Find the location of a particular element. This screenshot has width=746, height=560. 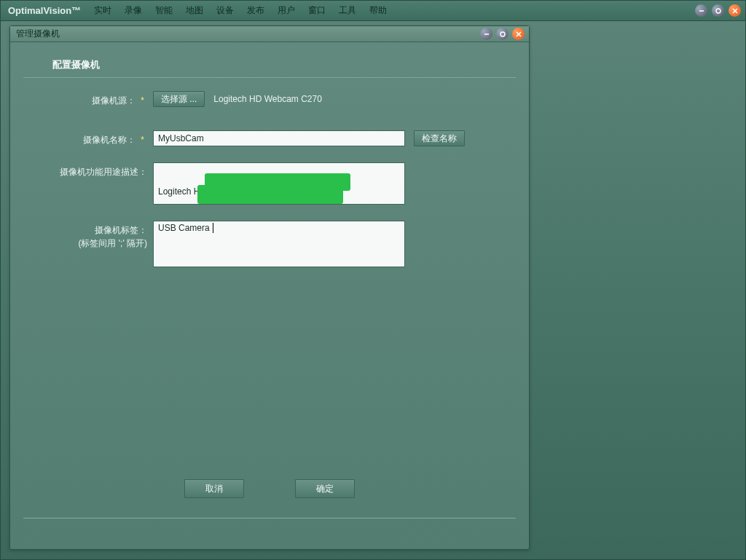

row-name: 摄像机名称： * 检查名称 is located at coordinates (270, 138).